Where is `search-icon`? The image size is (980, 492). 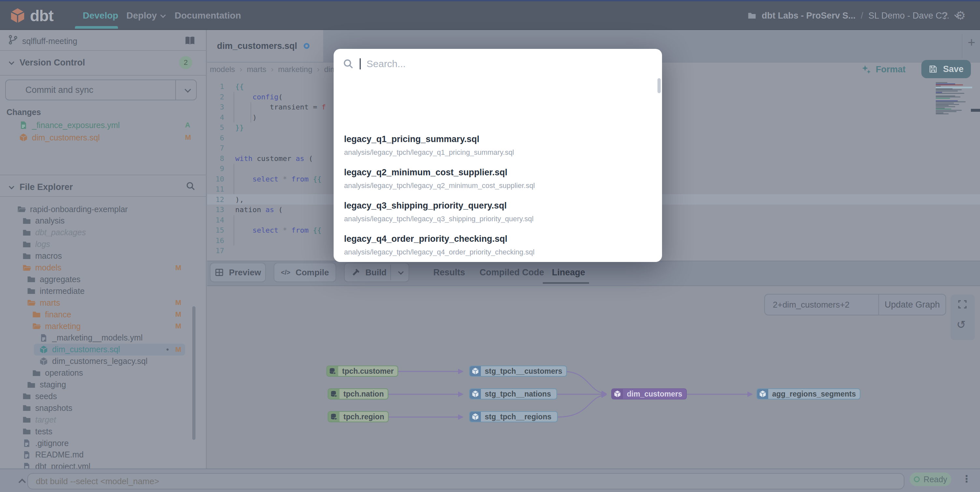 search-icon is located at coordinates (191, 186).